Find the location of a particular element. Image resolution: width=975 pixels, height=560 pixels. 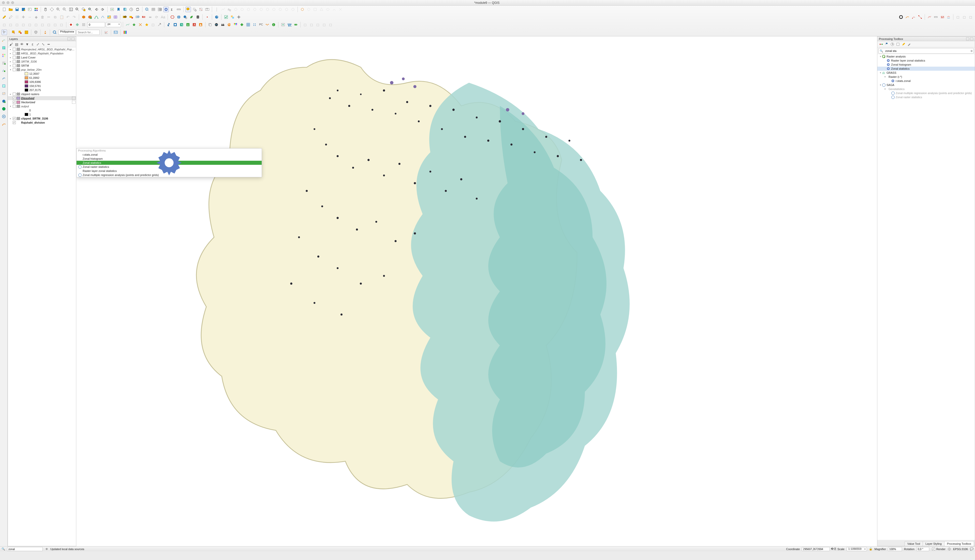

processing-tree-row: Zonal statistics is located at coordinates (926, 68).